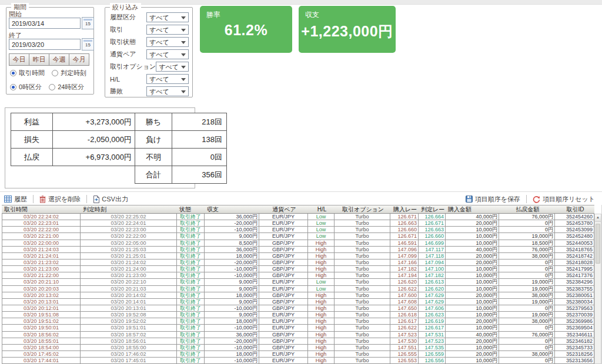 Image resolution: width=602 pixels, height=364 pixels. Describe the element at coordinates (232, 209) in the screenshot. I see `column-header-profit: 収支` at that location.